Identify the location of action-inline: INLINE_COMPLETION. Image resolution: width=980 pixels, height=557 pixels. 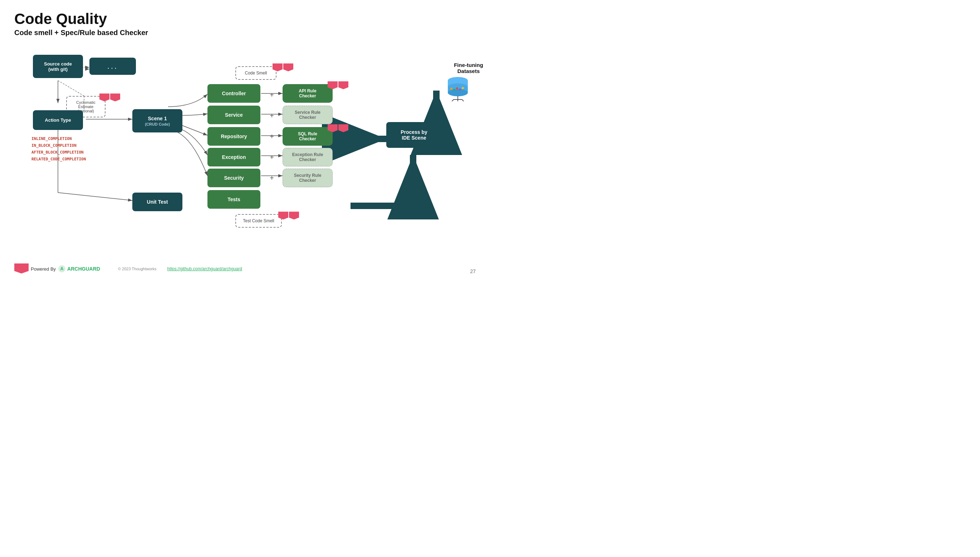
(59, 139).